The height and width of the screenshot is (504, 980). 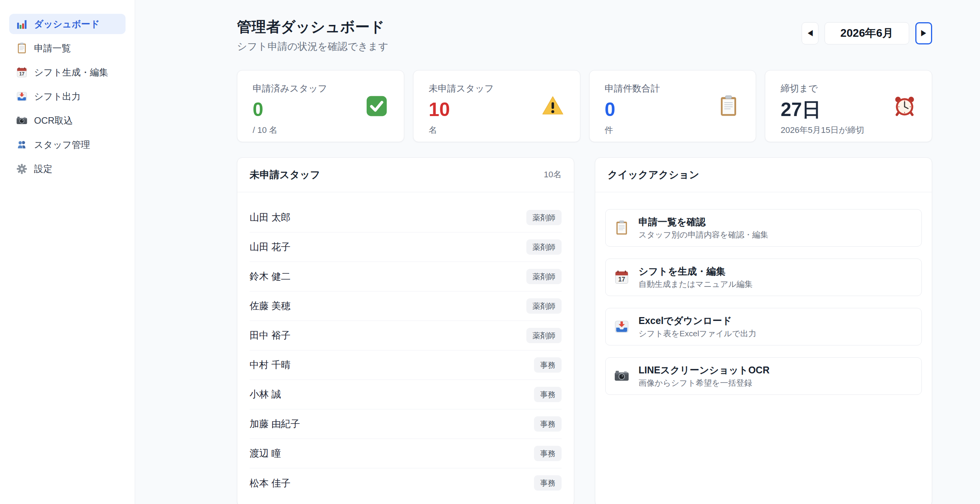 I want to click on sidebar-item: 申請一覧, so click(x=67, y=48).